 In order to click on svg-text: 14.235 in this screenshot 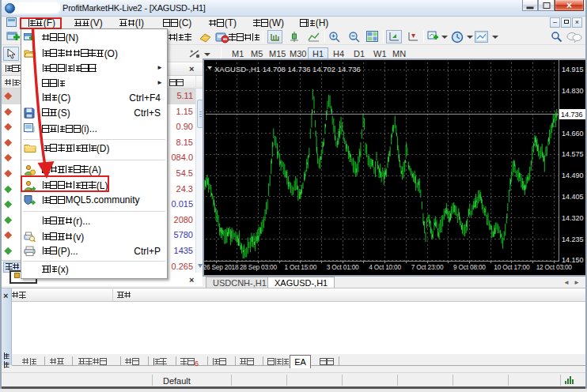, I will do `click(573, 239)`.